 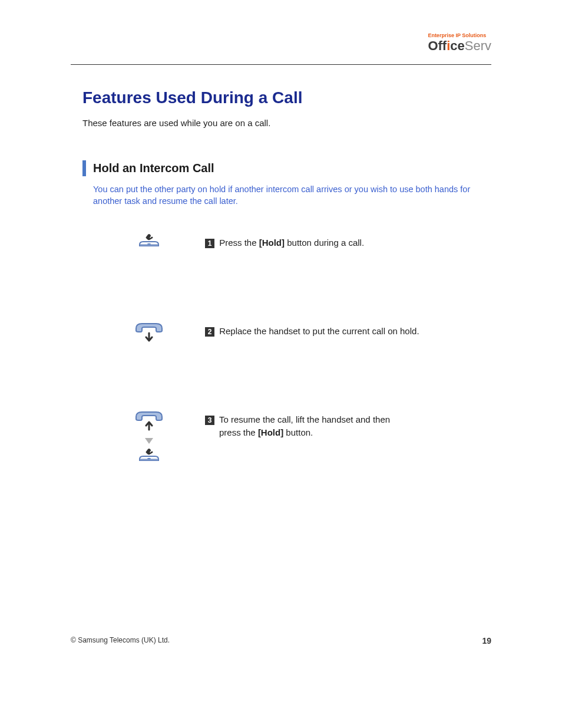 I want to click on page-number: 19, so click(x=487, y=641).